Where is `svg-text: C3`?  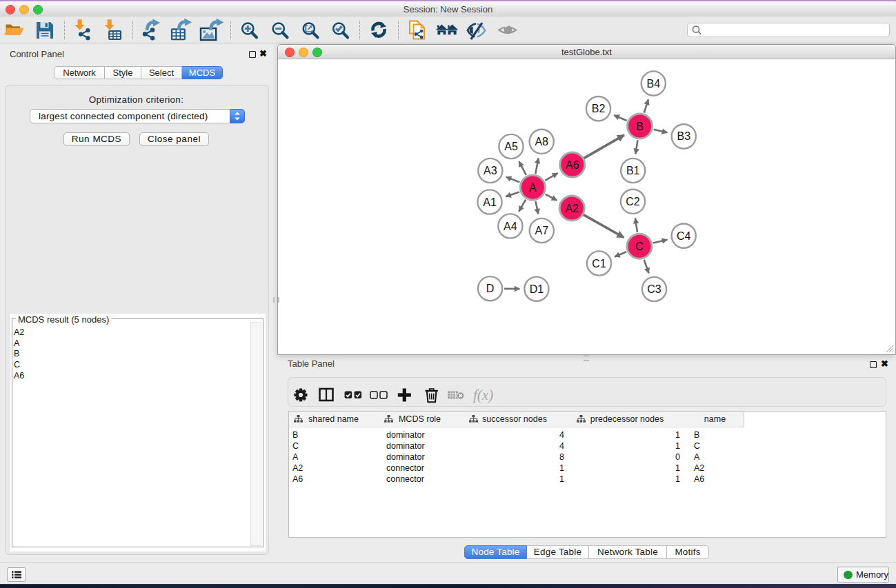 svg-text: C3 is located at coordinates (654, 290).